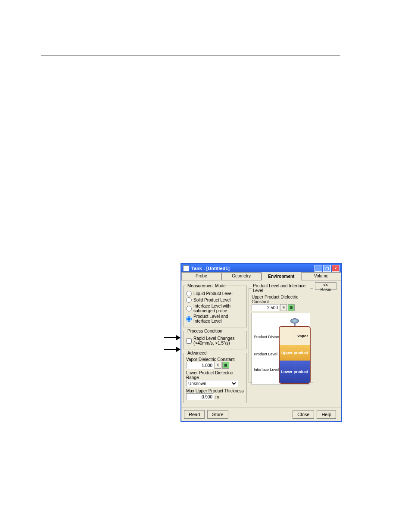 The height and width of the screenshot is (532, 411). What do you see at coordinates (241, 276) in the screenshot?
I see `tab-geometry: Geometry` at bounding box center [241, 276].